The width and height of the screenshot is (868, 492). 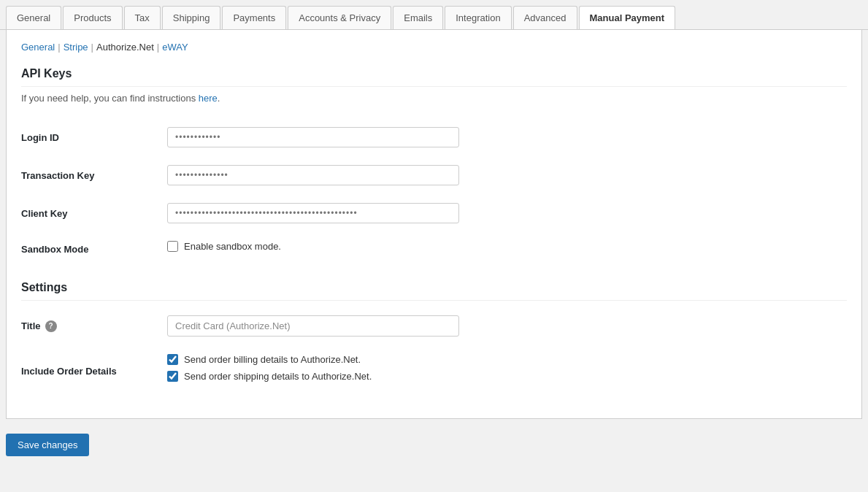 I want to click on billing-checkbox-label: Send order billing details to Authorize.…, so click(x=272, y=359).